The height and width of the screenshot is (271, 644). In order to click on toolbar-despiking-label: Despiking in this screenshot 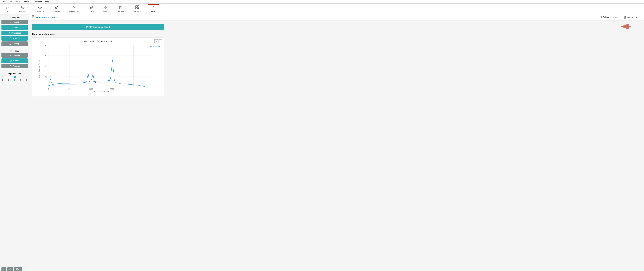, I will do `click(23, 12)`.